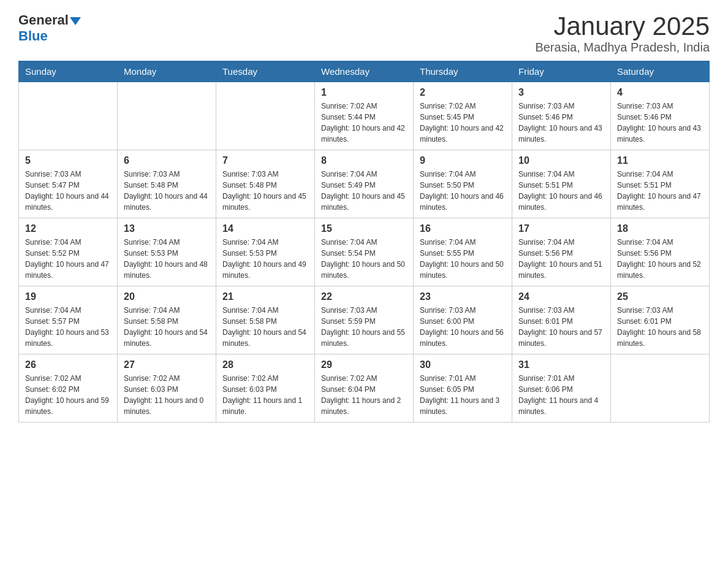  What do you see at coordinates (266, 253) in the screenshot?
I see `calendar-cell: 14Sunrise: 7:04 AMSunset: 5:53 PMDayligh…` at bounding box center [266, 253].